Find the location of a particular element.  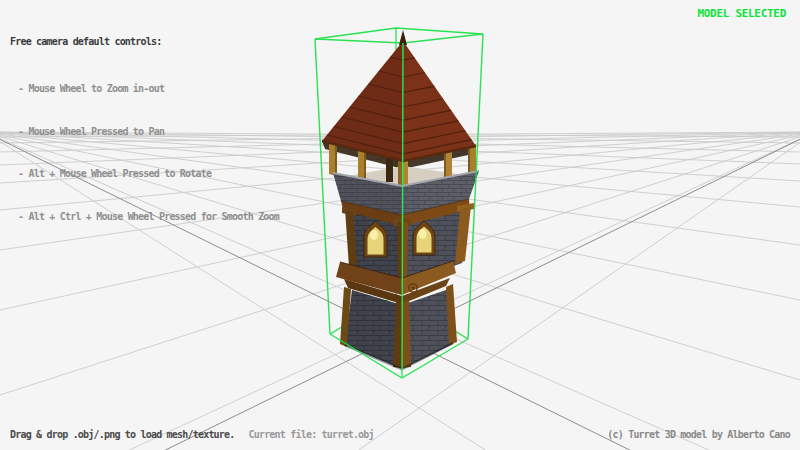

roof is located at coordinates (399, 96).